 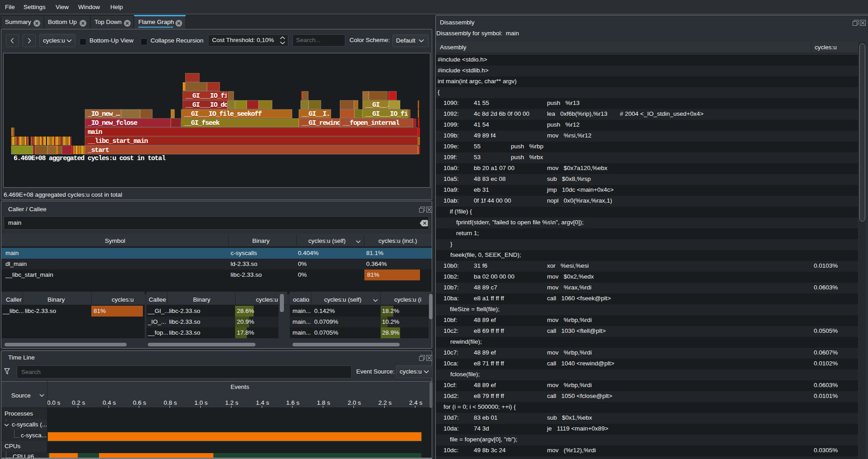 I want to click on svg-text: __GI_fseek, so click(x=202, y=123).